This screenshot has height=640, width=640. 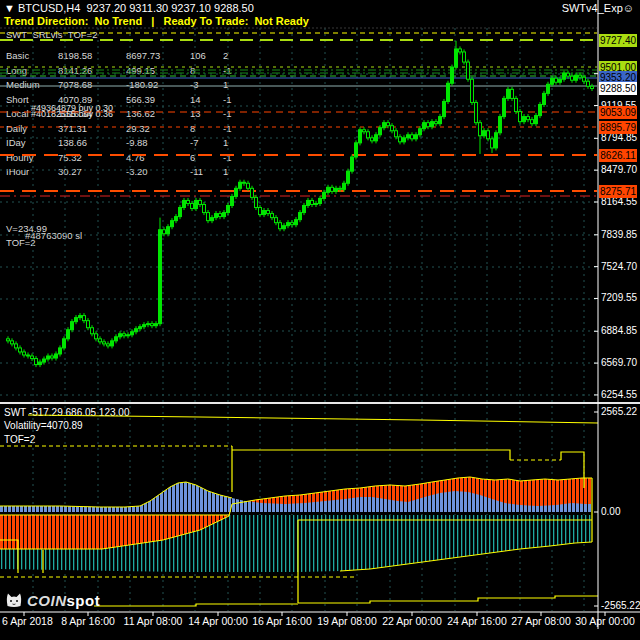 What do you see at coordinates (16, 128) in the screenshot?
I see `table-cell: Daily` at bounding box center [16, 128].